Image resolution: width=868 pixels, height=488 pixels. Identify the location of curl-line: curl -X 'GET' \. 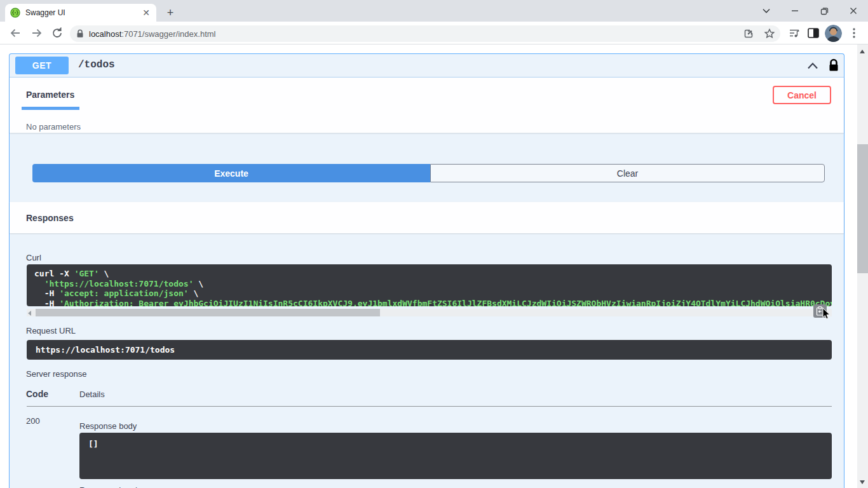
(430, 274).